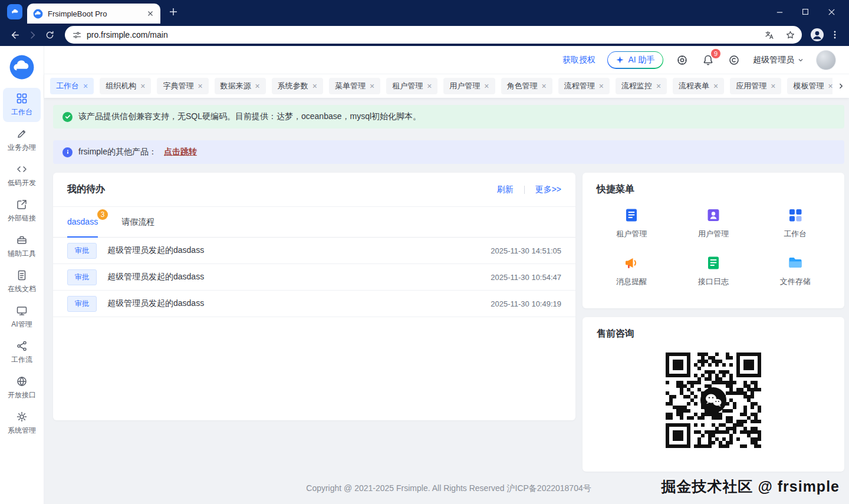 Image resolution: width=849 pixels, height=504 pixels. Describe the element at coordinates (241, 86) in the screenshot. I see `page-tab: 数据来源` at that location.